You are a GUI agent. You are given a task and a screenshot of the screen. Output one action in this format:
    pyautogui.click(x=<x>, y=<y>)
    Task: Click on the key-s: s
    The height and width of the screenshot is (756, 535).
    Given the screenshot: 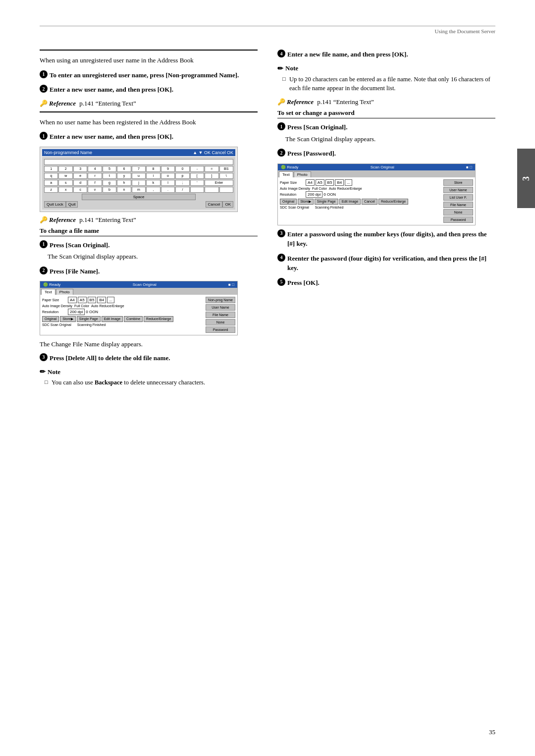 What is the action you would take?
    pyautogui.click(x=65, y=183)
    